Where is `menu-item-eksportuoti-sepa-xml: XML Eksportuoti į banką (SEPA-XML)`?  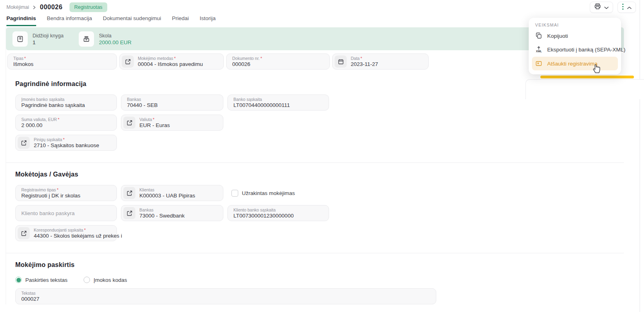 menu-item-eksportuoti-sepa-xml: XML Eksportuoti į banką (SEPA-XML) is located at coordinates (575, 50).